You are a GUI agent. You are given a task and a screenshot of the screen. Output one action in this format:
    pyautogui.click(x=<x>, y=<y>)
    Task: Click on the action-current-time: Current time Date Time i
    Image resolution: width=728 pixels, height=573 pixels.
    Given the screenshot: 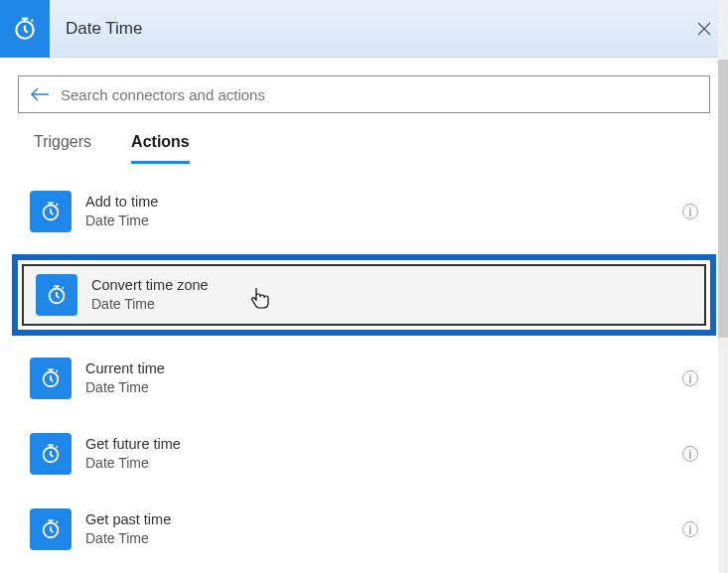 What is the action you would take?
    pyautogui.click(x=364, y=378)
    